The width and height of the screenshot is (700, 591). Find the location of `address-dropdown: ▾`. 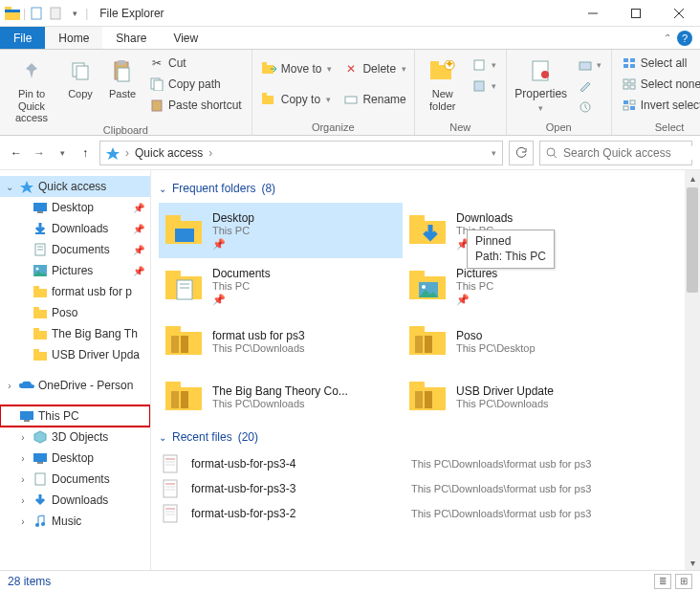

address-dropdown: ▾ is located at coordinates (493, 153).